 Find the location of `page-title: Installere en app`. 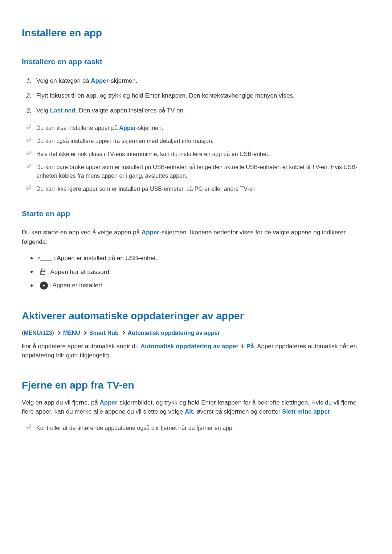

page-title: Installere en app is located at coordinates (196, 33).